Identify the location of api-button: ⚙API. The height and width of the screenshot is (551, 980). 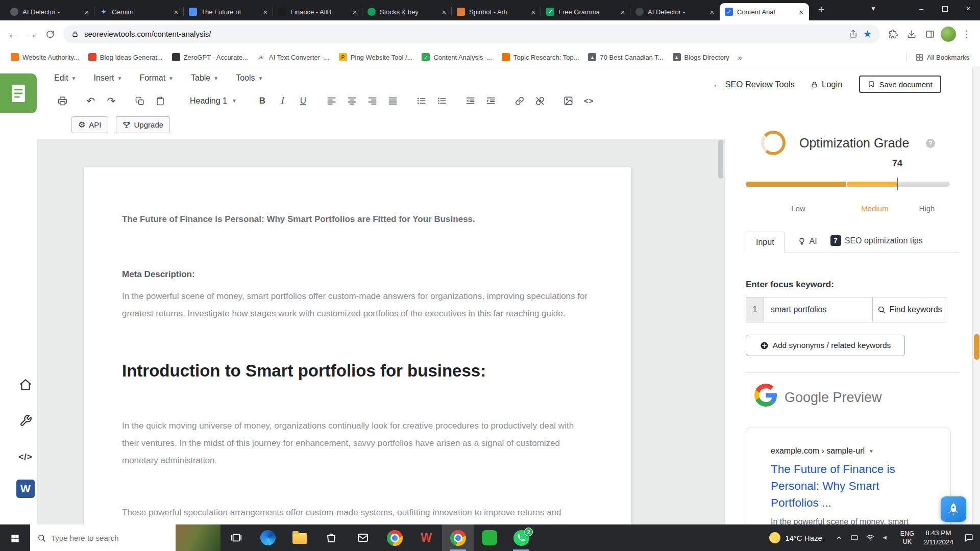
(90, 124).